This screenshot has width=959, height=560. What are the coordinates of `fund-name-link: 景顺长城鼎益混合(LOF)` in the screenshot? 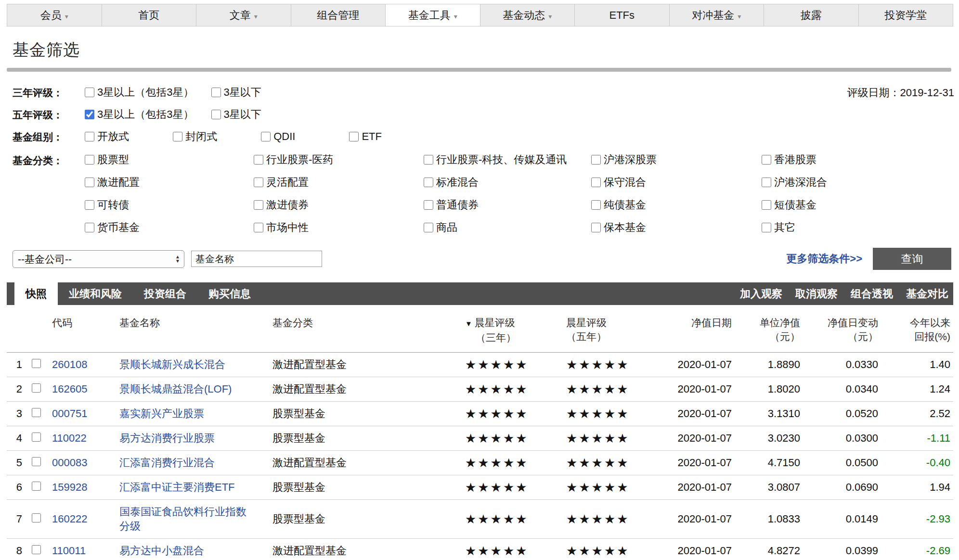 It's located at (175, 389).